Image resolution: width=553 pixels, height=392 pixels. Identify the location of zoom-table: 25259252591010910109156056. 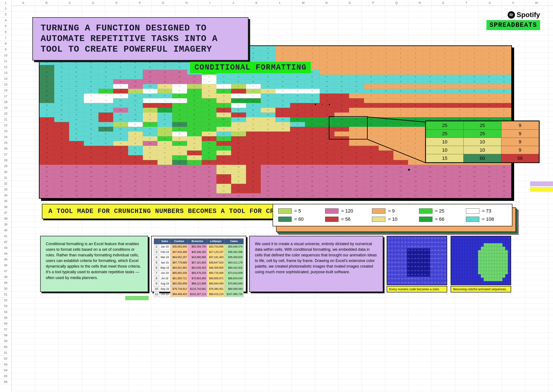
(482, 142).